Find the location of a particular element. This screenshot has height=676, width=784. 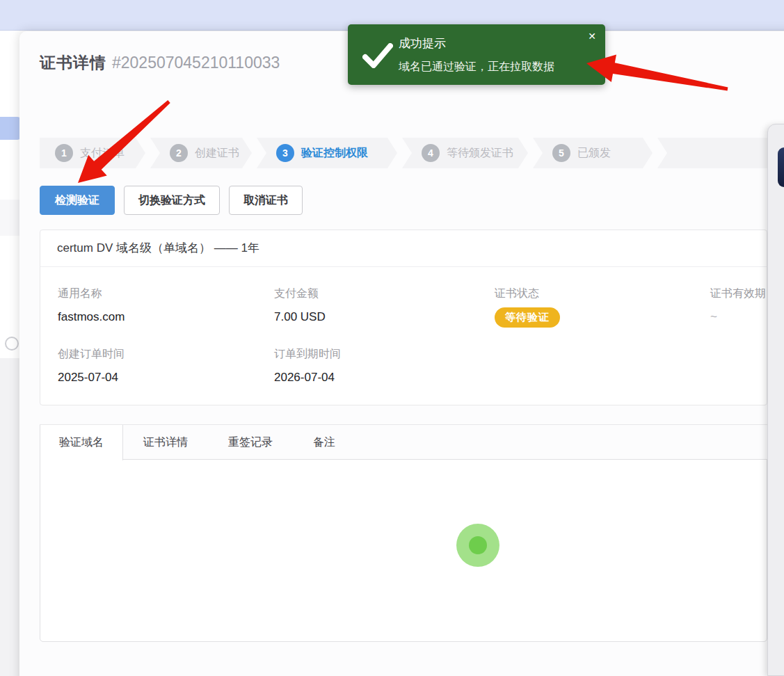

field-label: 通用名称 is located at coordinates (91, 293).